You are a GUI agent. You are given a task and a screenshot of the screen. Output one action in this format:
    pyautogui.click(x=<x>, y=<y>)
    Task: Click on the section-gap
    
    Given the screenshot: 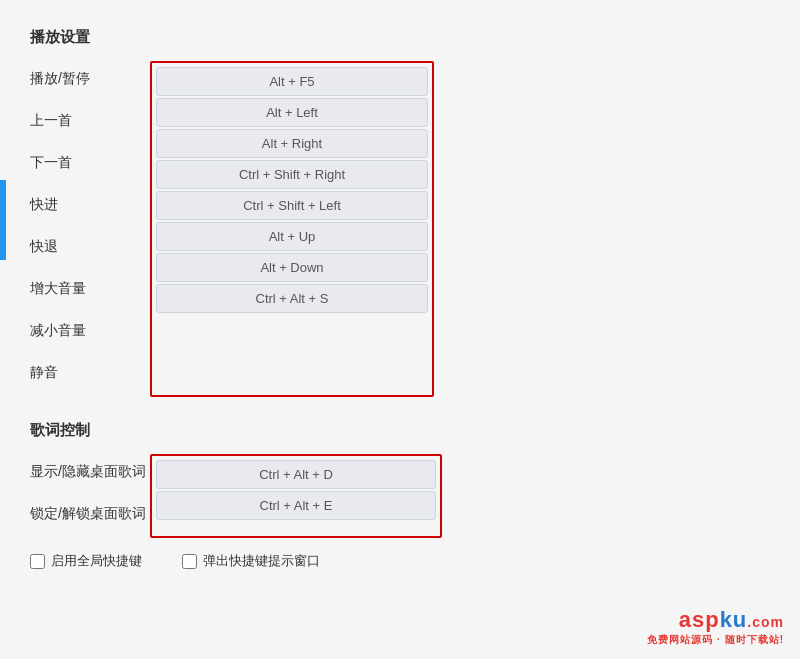 What is the action you would take?
    pyautogui.click(x=395, y=405)
    